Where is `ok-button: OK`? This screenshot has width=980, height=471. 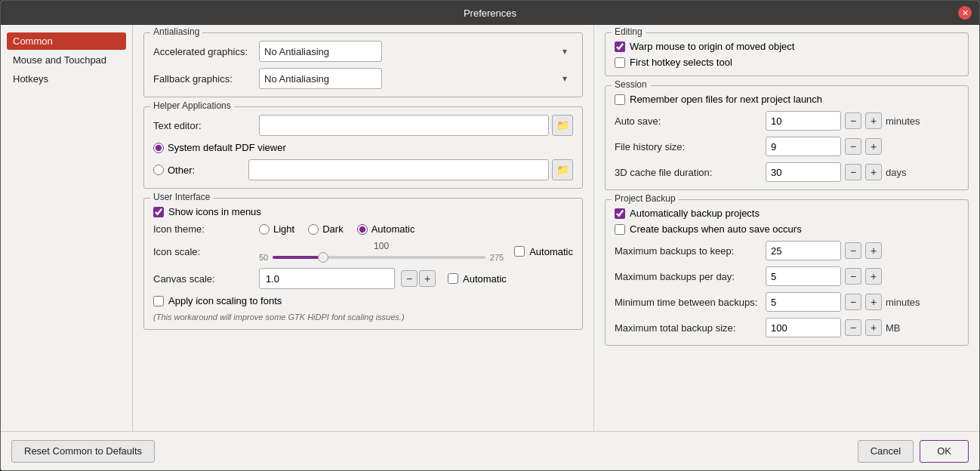
ok-button: OK is located at coordinates (944, 451).